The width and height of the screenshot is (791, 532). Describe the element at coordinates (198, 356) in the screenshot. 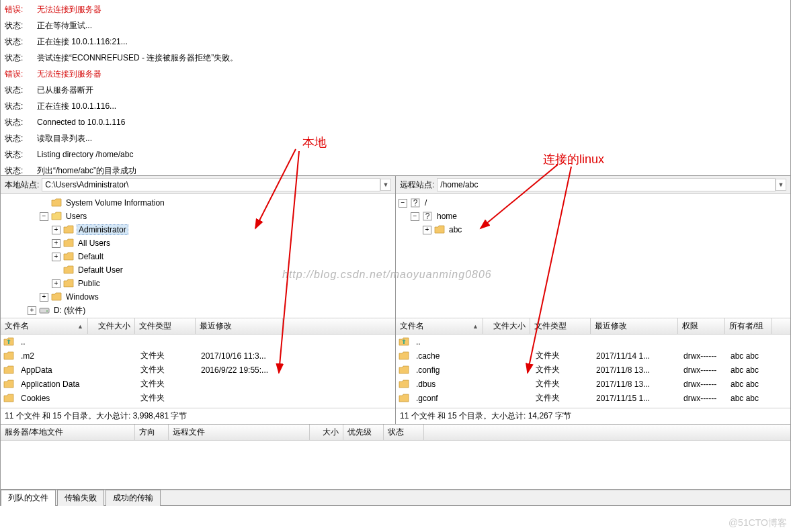

I see `list-row: .m2文件夹2017/10/16 11:3...` at that location.